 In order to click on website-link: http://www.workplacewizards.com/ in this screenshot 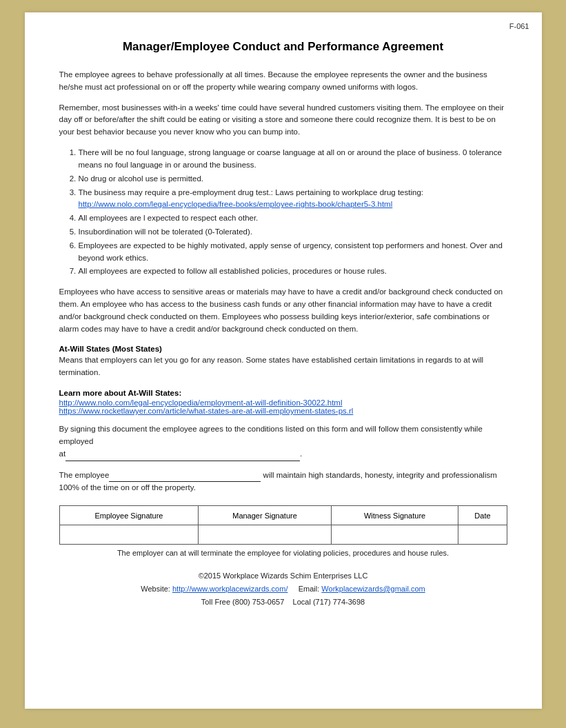, I will do `click(230, 589)`.